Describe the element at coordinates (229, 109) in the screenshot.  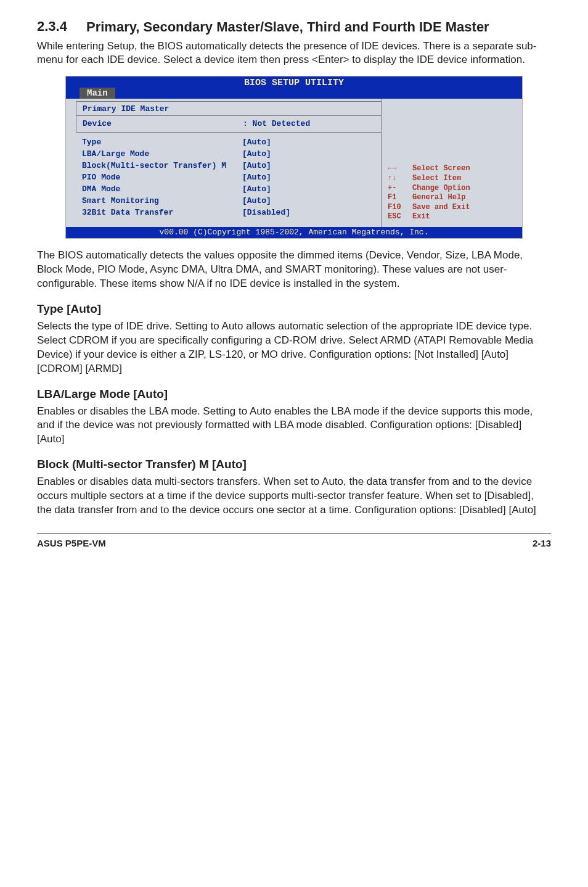
I see `bios-panel-title: Primary IDE Master` at that location.